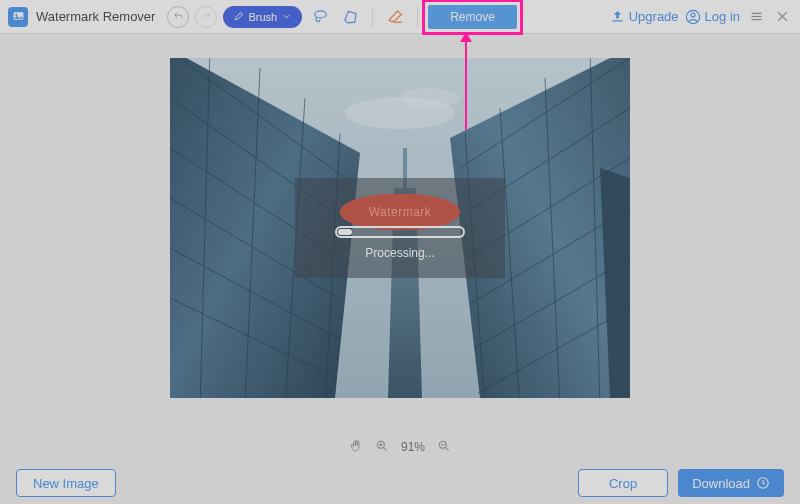 The height and width of the screenshot is (504, 800). I want to click on upload-icon, so click(618, 16).